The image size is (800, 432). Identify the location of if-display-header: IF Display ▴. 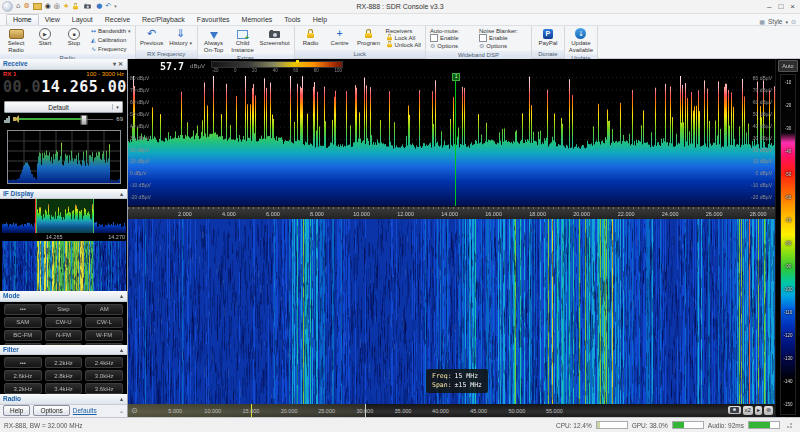
(64, 194).